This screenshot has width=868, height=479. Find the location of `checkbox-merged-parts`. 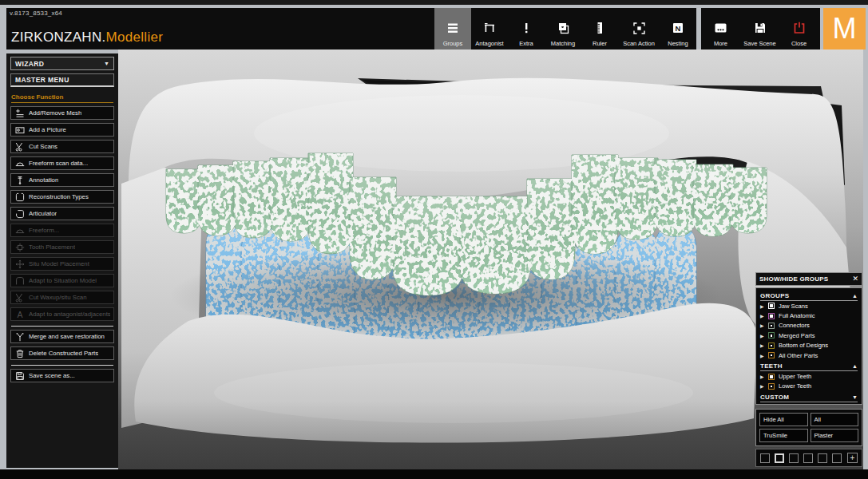

checkbox-merged-parts is located at coordinates (771, 335).